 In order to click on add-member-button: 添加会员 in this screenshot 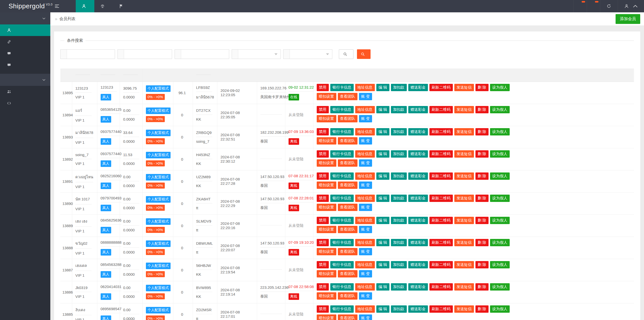, I will do `click(628, 19)`.